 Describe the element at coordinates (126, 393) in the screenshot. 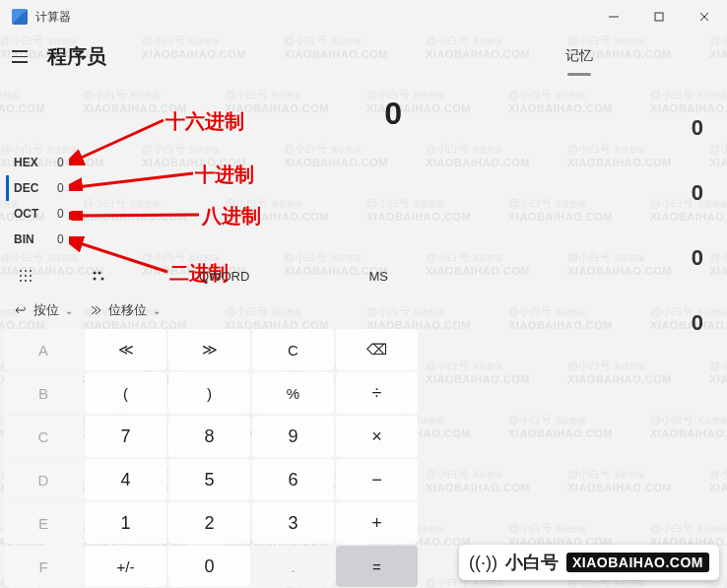

I see `key-lparen: (` at that location.